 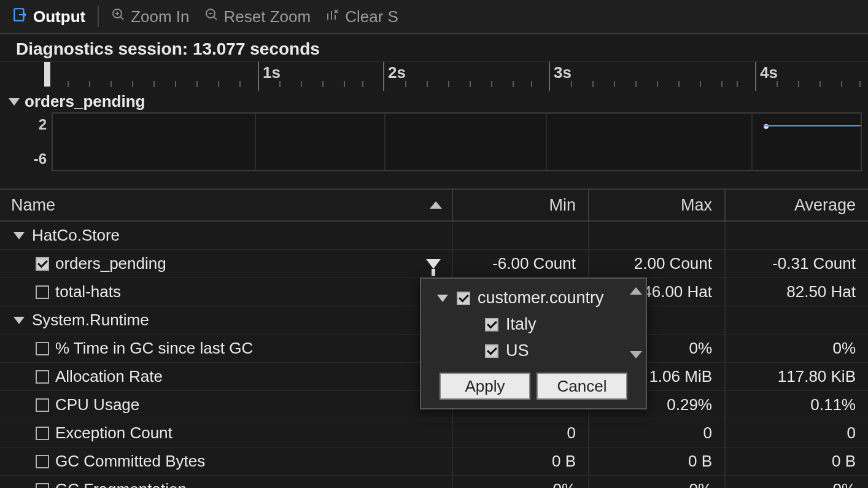 What do you see at coordinates (657, 264) in the screenshot?
I see `cell-max: 2.00 Count` at bounding box center [657, 264].